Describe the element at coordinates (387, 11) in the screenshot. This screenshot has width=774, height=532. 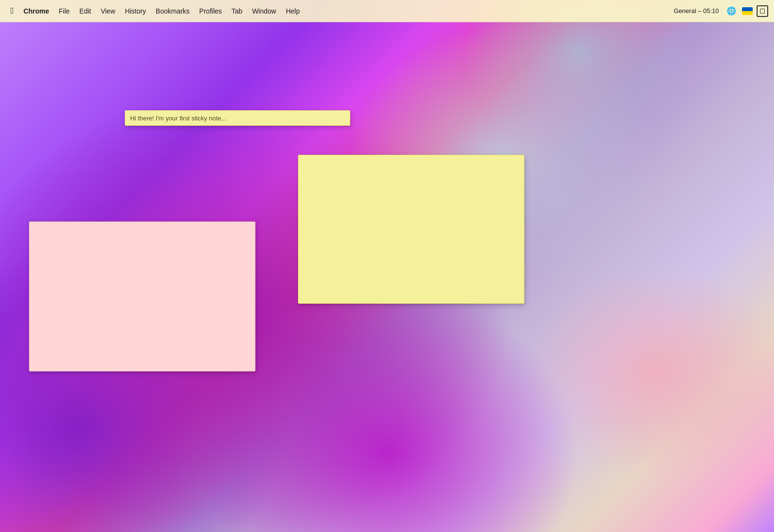
I see `menubar:  Chrome File Edit View History Bookmark…` at that location.